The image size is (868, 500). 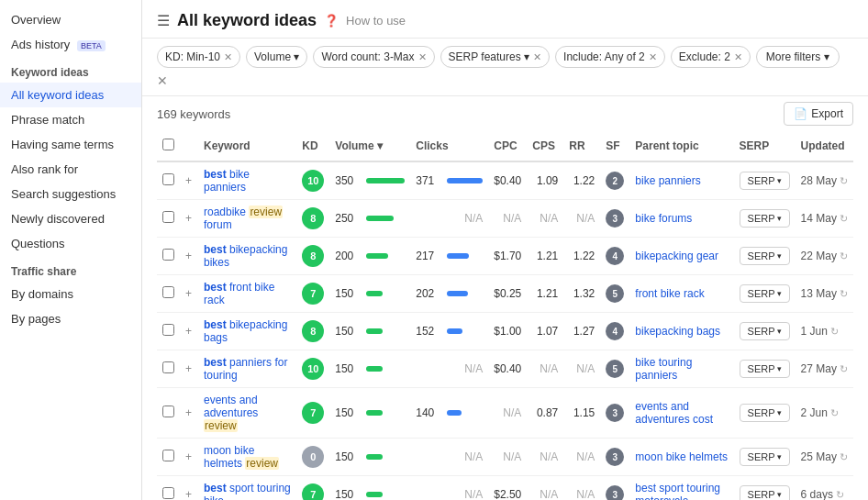 I want to click on parent-topic-link: events and adventures cost, so click(x=673, y=413).